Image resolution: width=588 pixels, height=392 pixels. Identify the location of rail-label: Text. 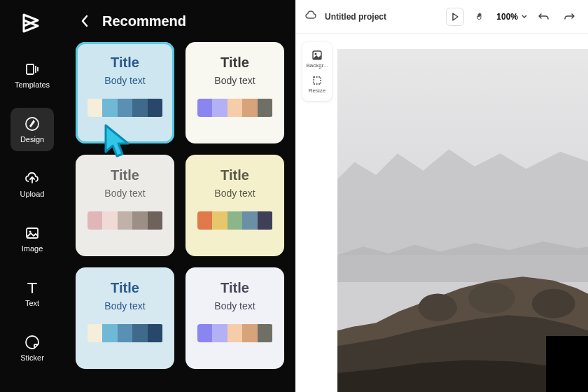
(32, 303).